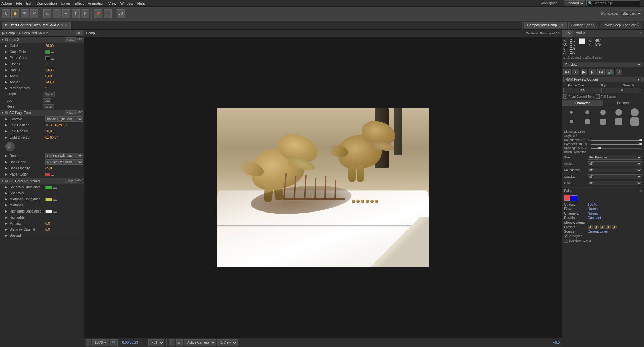  What do you see at coordinates (127, 3) in the screenshot?
I see `window-menu: Window` at bounding box center [127, 3].